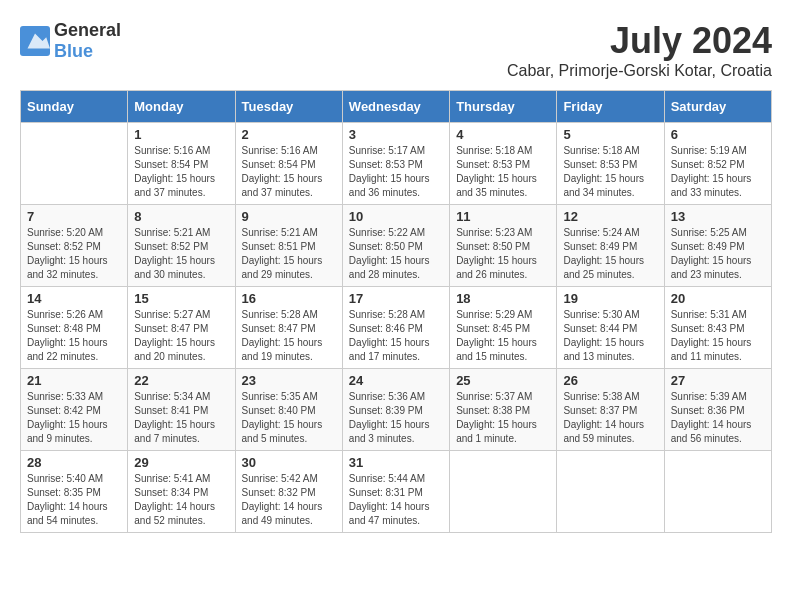 The width and height of the screenshot is (792, 612). What do you see at coordinates (610, 246) in the screenshot?
I see `calendar-cell: 12Sunrise: 5:24 AM Sunset: 8:49 PM Dayli…` at bounding box center [610, 246].